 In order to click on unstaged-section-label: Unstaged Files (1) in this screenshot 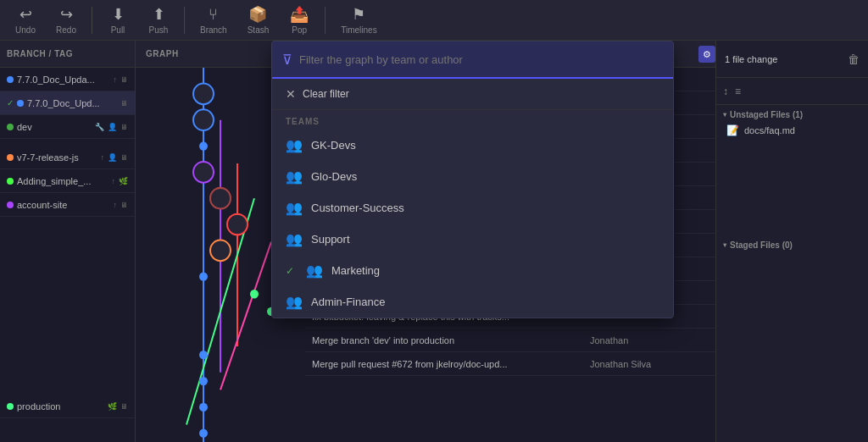, I will do `click(766, 115)`.